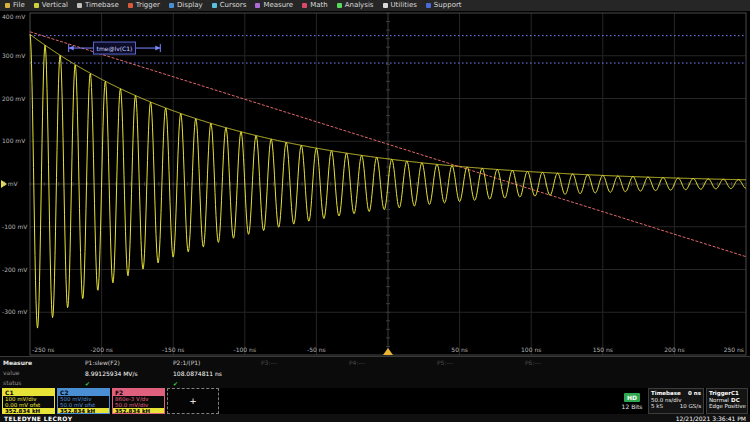 This screenshot has height=422, width=750. I want to click on file-menu-icon, so click(8, 6).